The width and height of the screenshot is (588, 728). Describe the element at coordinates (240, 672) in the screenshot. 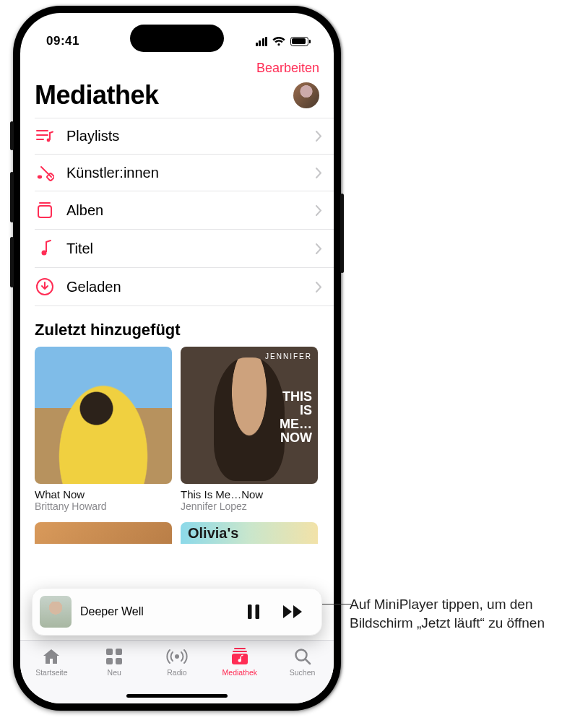

I see `tab-label: Mediathek` at that location.